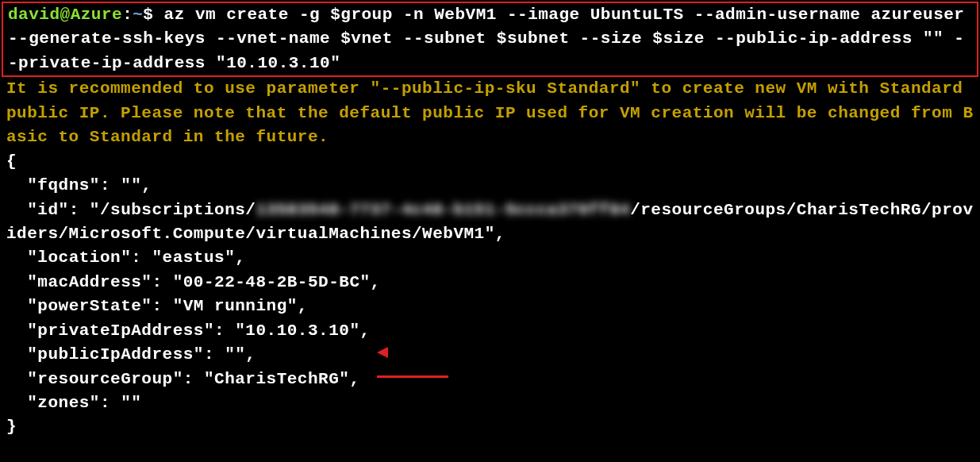 This screenshot has width=980, height=462. What do you see at coordinates (382, 352) in the screenshot?
I see `arrow-head-icon` at bounding box center [382, 352].